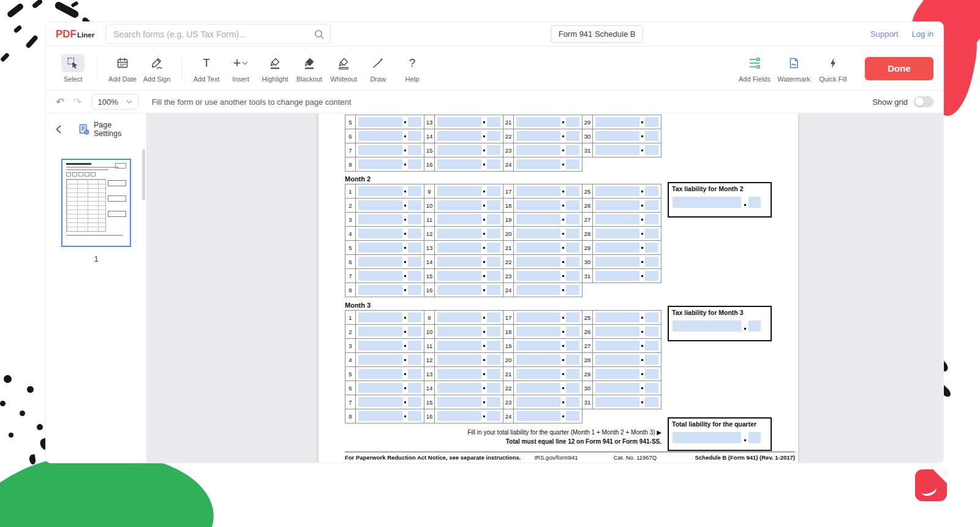  What do you see at coordinates (241, 69) in the screenshot?
I see `tool-insert: + Insert` at bounding box center [241, 69].